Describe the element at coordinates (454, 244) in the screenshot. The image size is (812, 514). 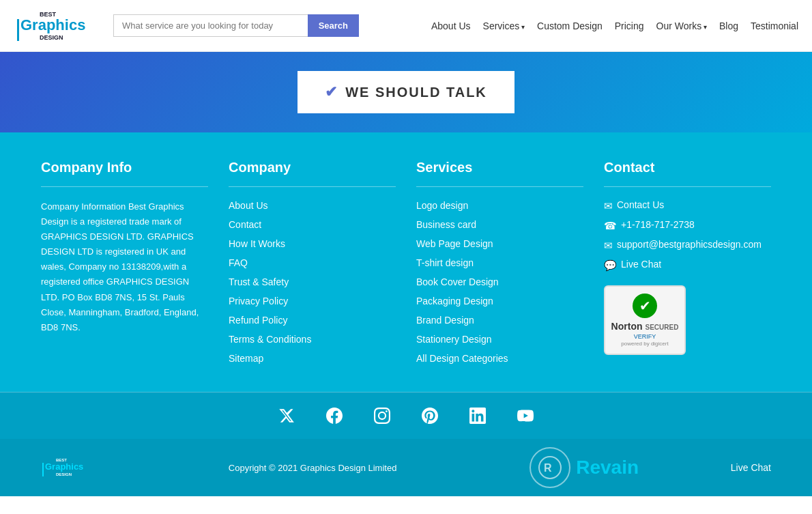
I see `service-link-web: Web Page Design` at that location.